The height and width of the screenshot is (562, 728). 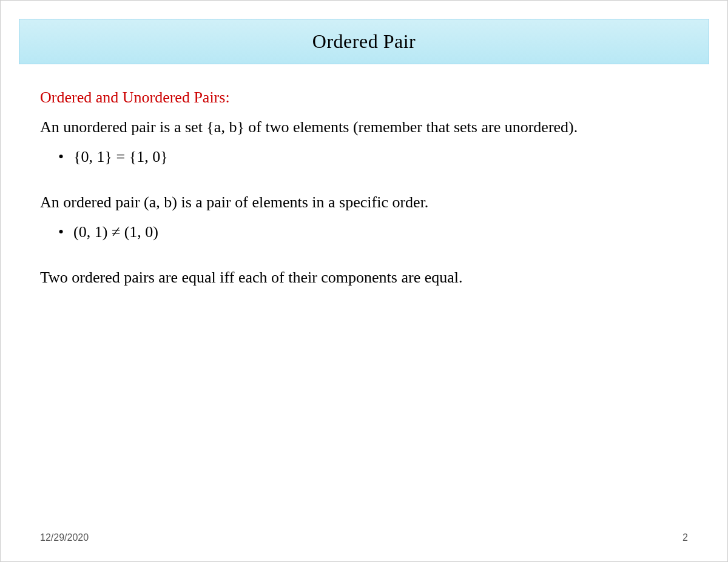 What do you see at coordinates (364, 98) in the screenshot?
I see `section-heading-1: Ordered and Unordered Pairs:` at bounding box center [364, 98].